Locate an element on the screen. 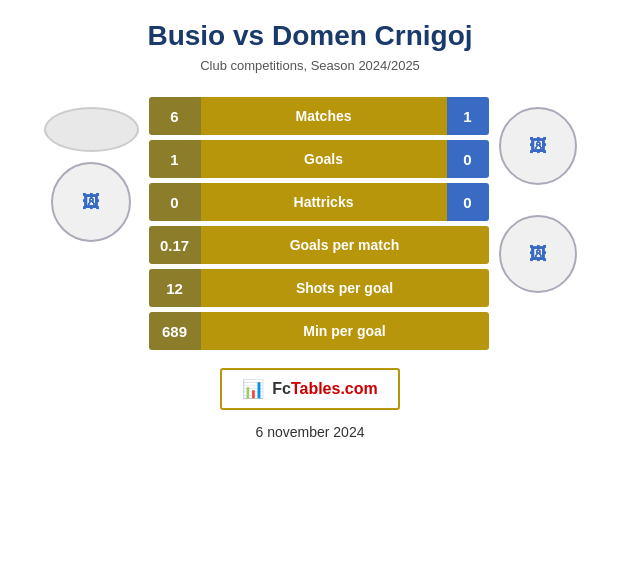 The width and height of the screenshot is (620, 580). stat-left-shots_per_goal: 12 is located at coordinates (175, 288).